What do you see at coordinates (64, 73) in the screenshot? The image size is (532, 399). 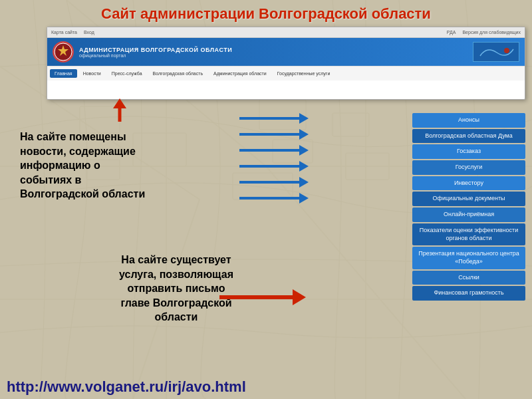 I see `nav-item-home: Главная` at bounding box center [64, 73].